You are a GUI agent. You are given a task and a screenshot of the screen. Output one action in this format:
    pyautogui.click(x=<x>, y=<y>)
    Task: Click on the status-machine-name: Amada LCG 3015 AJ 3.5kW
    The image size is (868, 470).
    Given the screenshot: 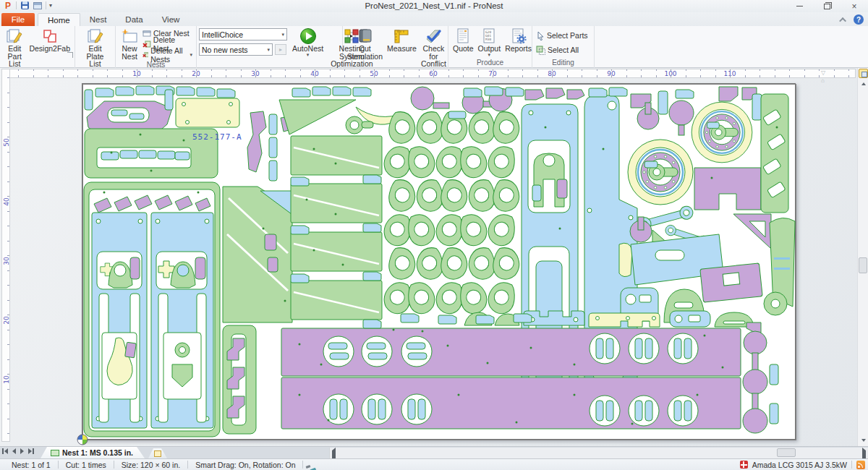 What is the action you would take?
    pyautogui.click(x=800, y=465)
    